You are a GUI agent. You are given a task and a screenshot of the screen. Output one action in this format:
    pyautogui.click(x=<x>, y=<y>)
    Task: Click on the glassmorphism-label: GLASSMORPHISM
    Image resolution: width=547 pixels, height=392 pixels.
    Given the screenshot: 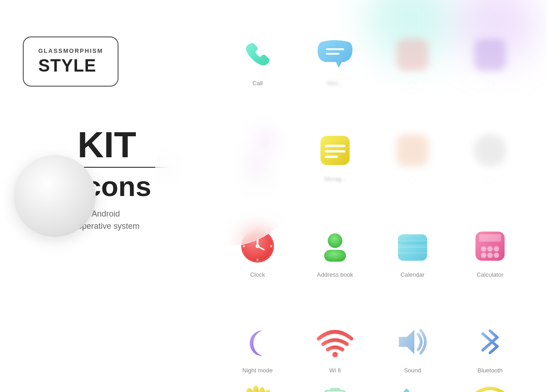 What is the action you would take?
    pyautogui.click(x=71, y=51)
    